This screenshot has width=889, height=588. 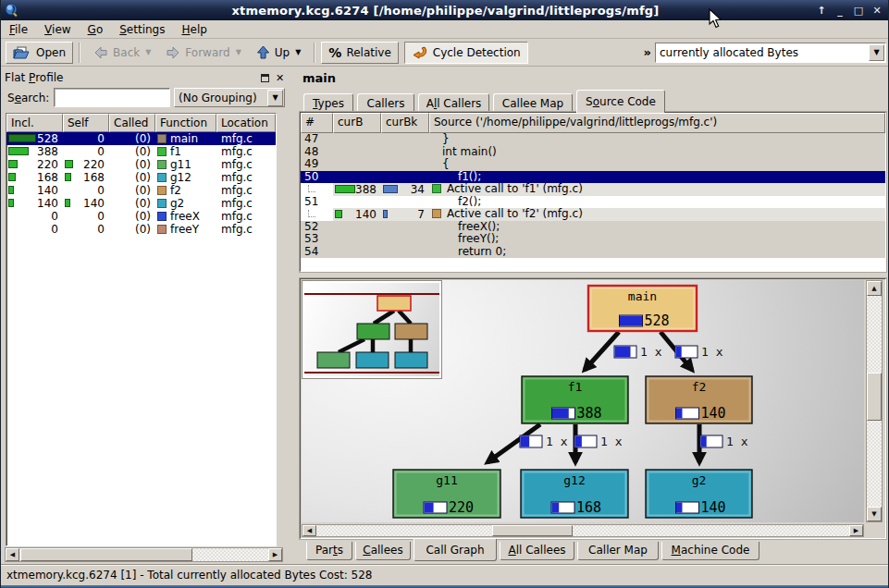 I want to click on cell-source: freeY();, so click(x=657, y=239).